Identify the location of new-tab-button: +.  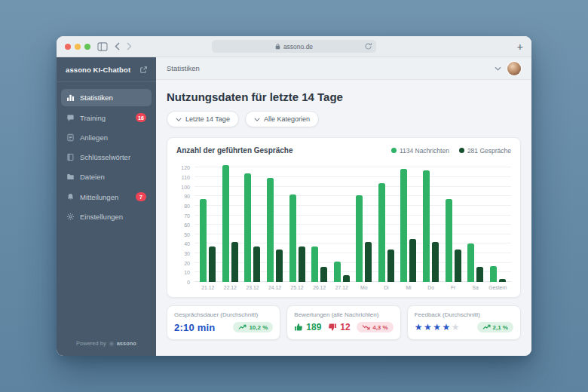
(520, 47).